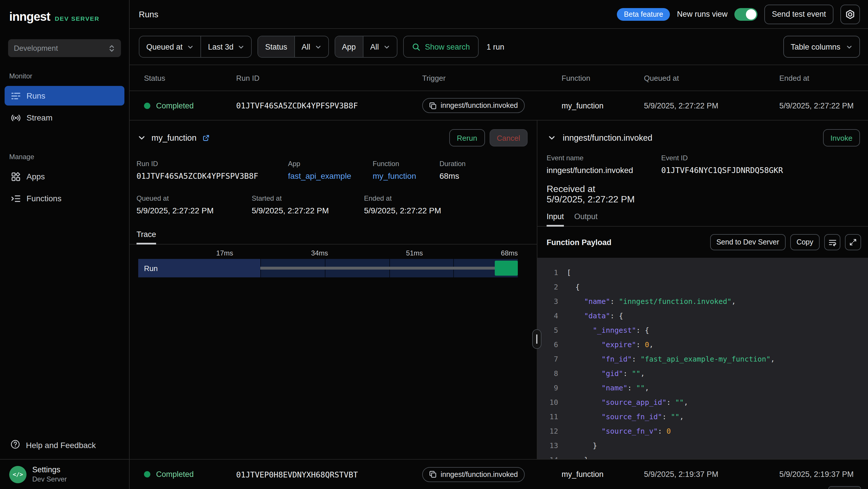 The image size is (868, 489). Describe the element at coordinates (406, 176) in the screenshot. I see `function-link: my_function` at that location.